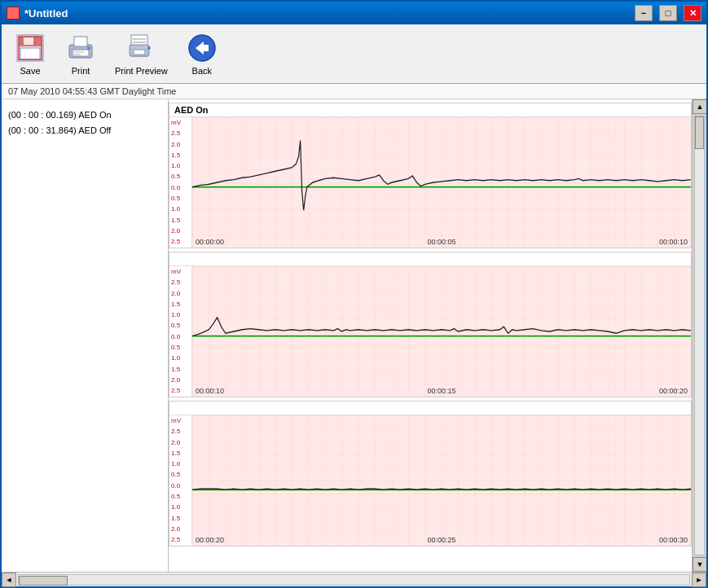  What do you see at coordinates (442, 242) in the screenshot?
I see `ecg-timeline-1: 00:00:00 00:00:05 00:00:10` at bounding box center [442, 242].